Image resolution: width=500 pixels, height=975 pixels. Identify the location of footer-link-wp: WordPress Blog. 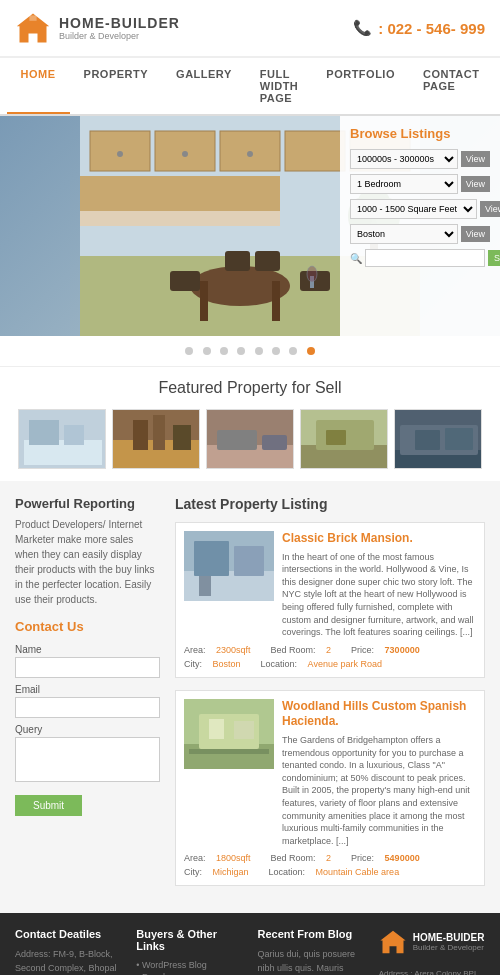
(189, 965).